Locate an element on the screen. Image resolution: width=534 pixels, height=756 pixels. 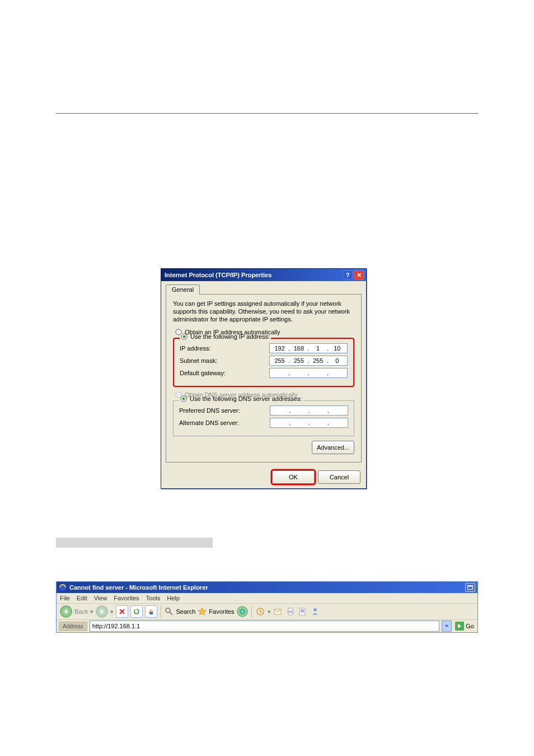
radio-label: Use the following IP address: is located at coordinates (230, 337).